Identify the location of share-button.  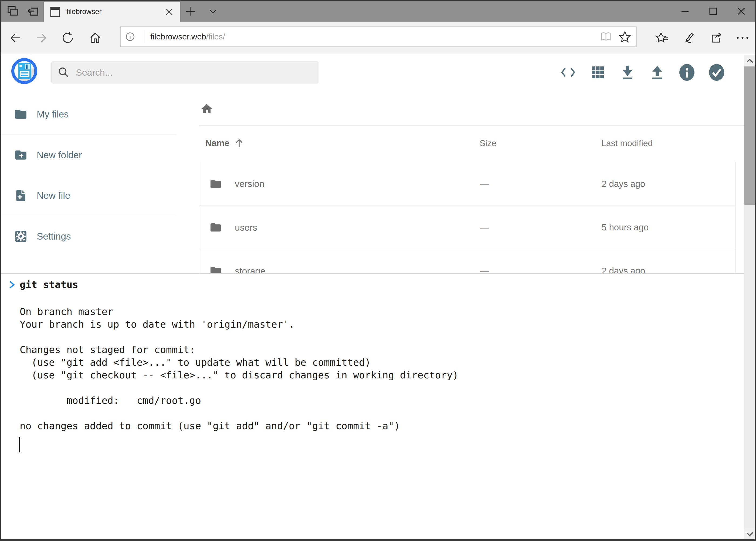
(716, 38).